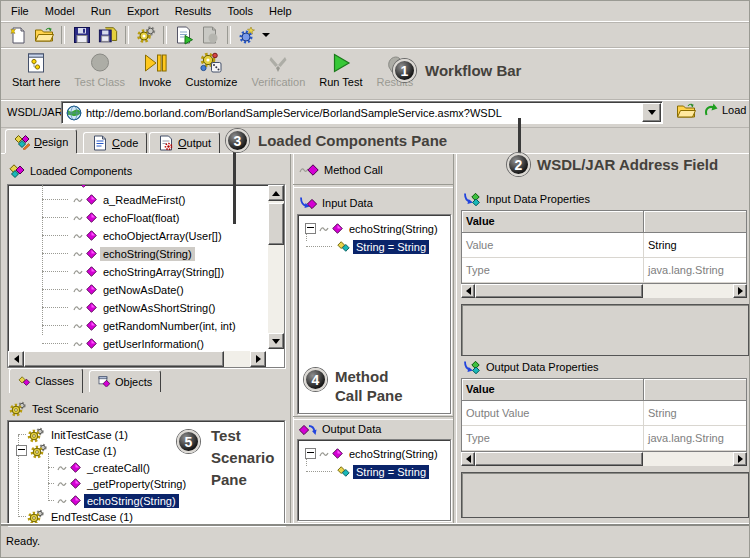 The height and width of the screenshot is (558, 750). I want to click on load-button: Load, so click(724, 110).